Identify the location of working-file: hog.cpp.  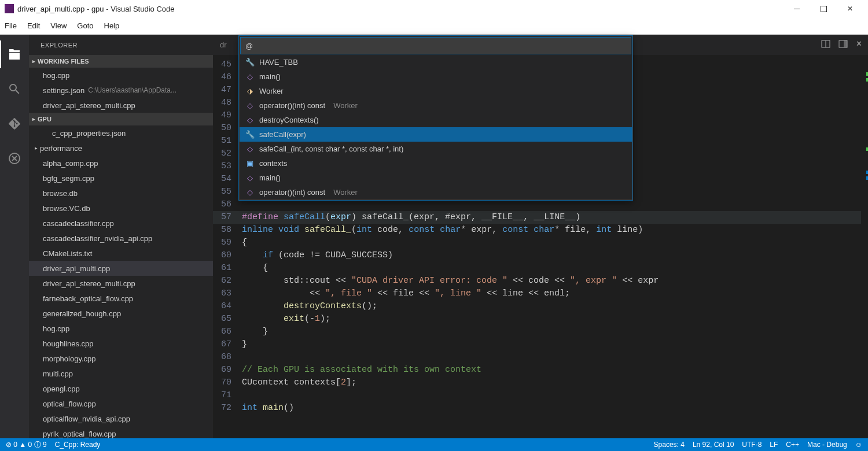
(121, 75).